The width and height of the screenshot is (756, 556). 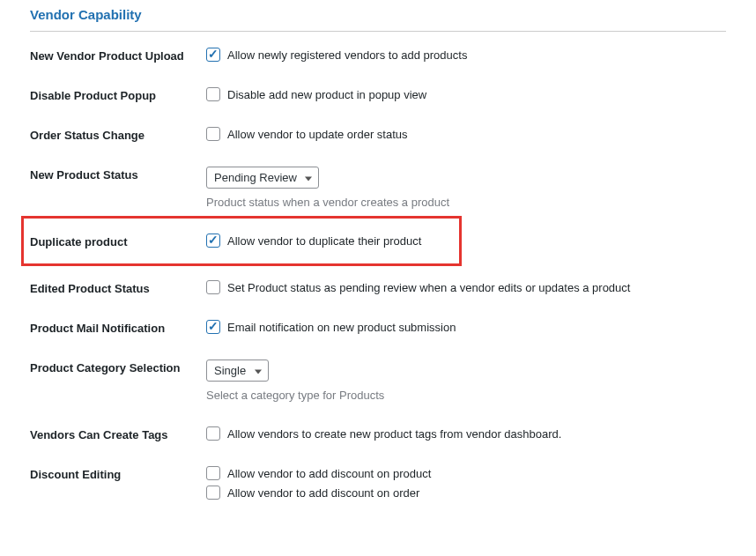 I want to click on text-new-vendor-upload: Allow newly registered vendors to add pr…, so click(x=347, y=55).